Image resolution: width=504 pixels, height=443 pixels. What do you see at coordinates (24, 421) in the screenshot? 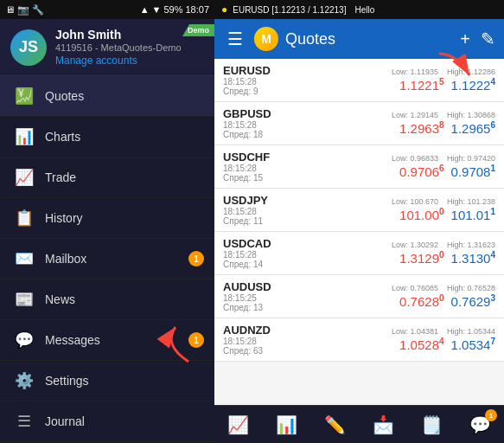
I see `journal-icon: ☰` at bounding box center [24, 421].